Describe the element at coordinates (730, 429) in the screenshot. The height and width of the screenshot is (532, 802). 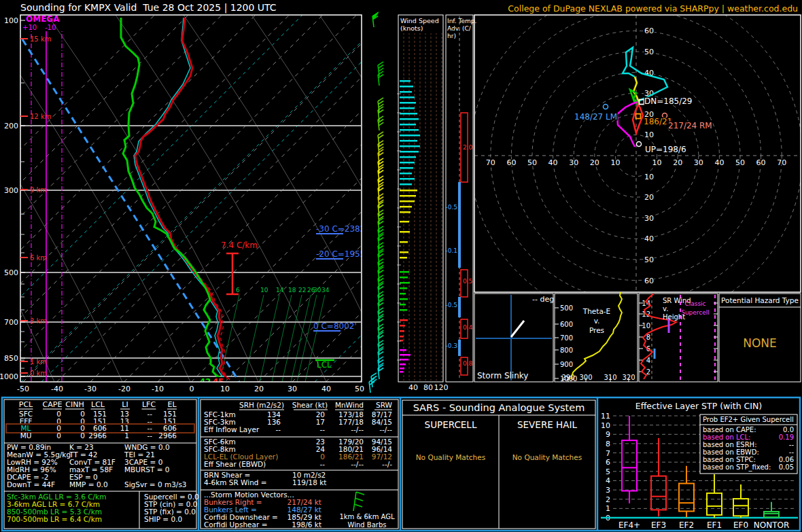
I see `prob-row-key: based on CAPE:` at that location.